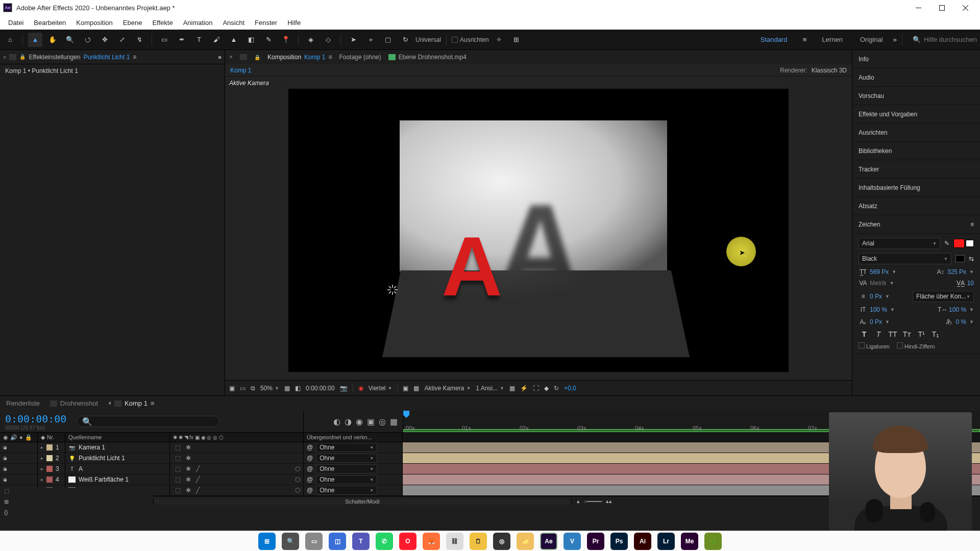 The width and height of the screenshot is (980, 551). What do you see at coordinates (35, 40) in the screenshot?
I see `selection-tool-icon: ▲` at bounding box center [35, 40].